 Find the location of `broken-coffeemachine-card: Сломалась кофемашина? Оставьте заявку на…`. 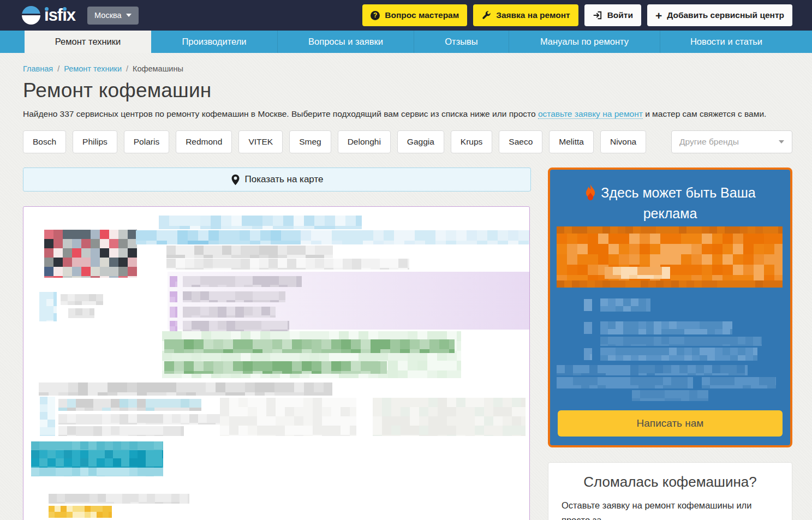

broken-coffeemachine-card: Сломалась кофемашина? Оставьте заявку на… is located at coordinates (670, 491).